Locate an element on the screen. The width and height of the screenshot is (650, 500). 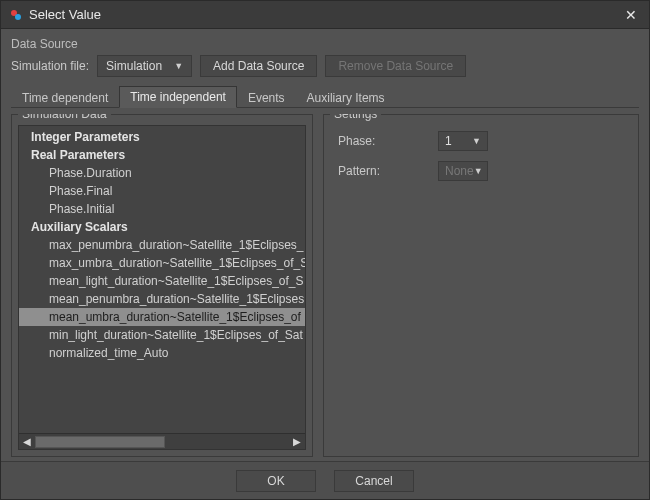
sim-file-label: Simulation file: is located at coordinates (50, 66).